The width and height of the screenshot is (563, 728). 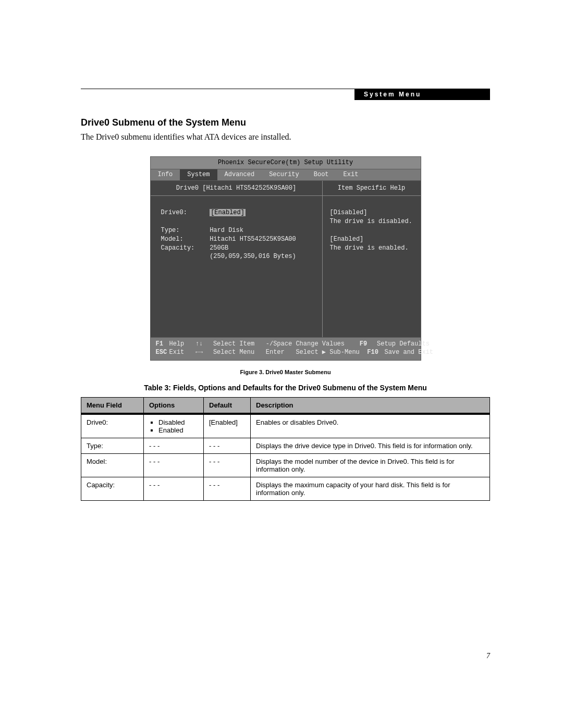 What do you see at coordinates (166, 175) in the screenshot?
I see `bios-tab-info: Info` at bounding box center [166, 175].